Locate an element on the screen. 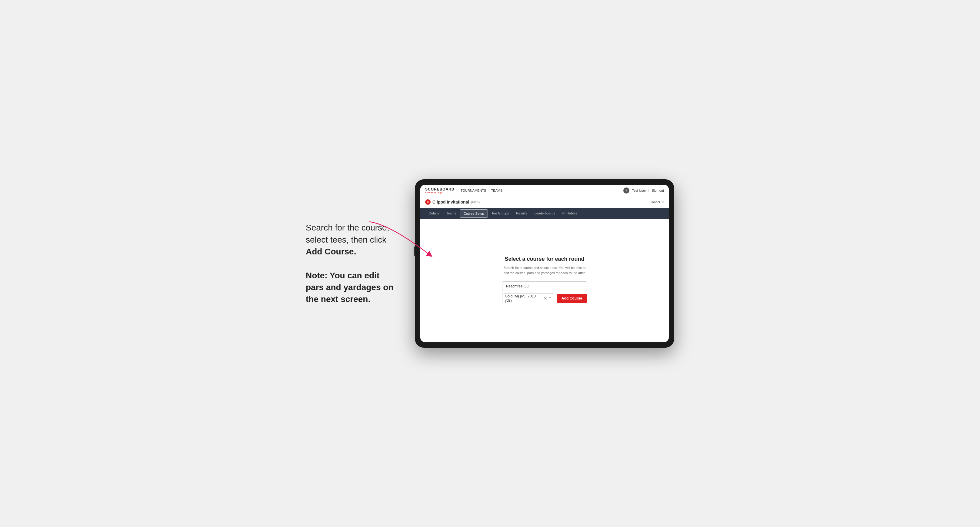 Image resolution: width=980 pixels, height=527 pixels. tablet-frame: SCOREBOARD Powered by clippd TOURNAMENTS… is located at coordinates (544, 264).